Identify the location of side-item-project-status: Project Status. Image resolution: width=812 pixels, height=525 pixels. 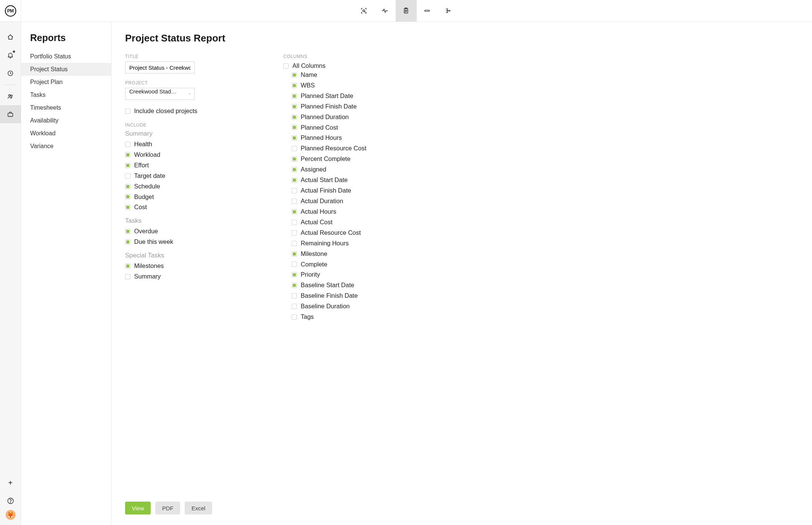
(66, 69).